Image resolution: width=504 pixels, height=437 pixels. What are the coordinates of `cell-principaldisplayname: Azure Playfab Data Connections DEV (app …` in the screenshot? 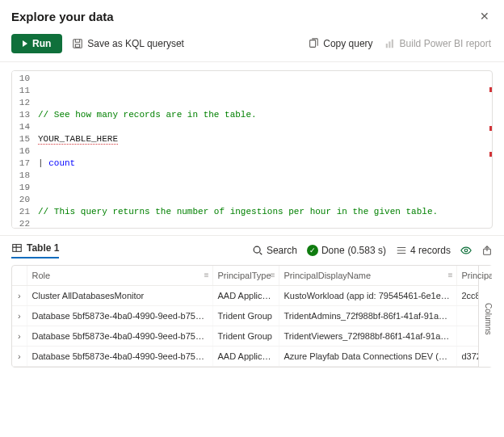 It's located at (368, 357).